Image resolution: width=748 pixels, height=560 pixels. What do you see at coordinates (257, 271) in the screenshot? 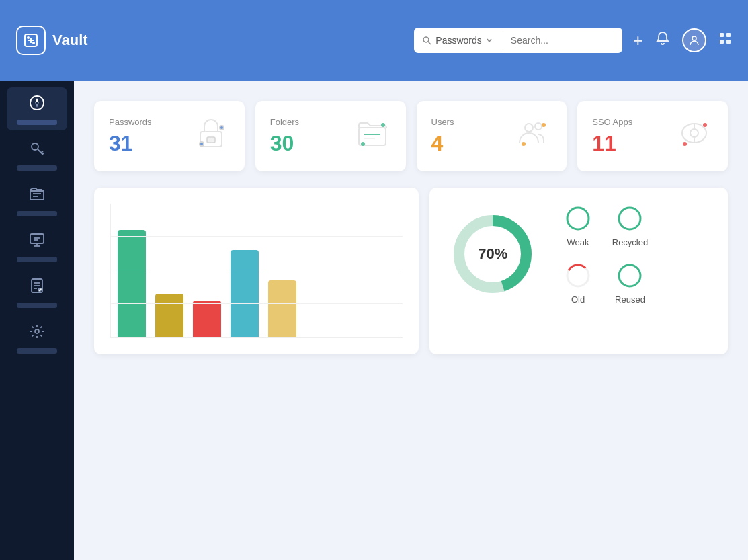
I see `bar-chart-card` at bounding box center [257, 271].